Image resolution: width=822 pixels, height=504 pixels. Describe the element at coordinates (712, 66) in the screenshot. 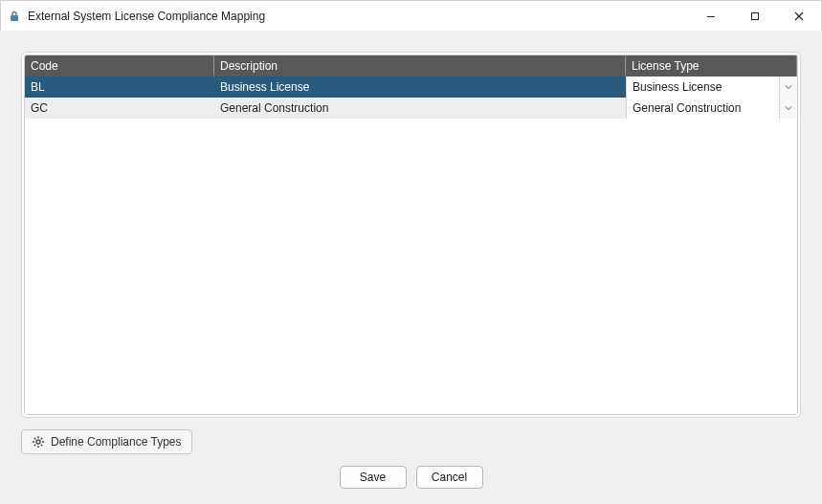

I see `column-header-license-type: License Type` at that location.